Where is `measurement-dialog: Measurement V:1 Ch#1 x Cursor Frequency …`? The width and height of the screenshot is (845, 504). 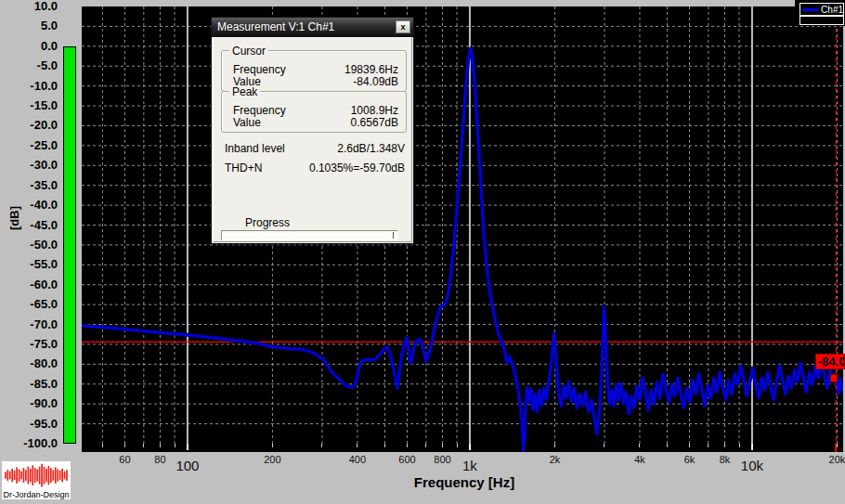 measurement-dialog: Measurement V:1 Ch#1 x Cursor Frequency … is located at coordinates (312, 130).